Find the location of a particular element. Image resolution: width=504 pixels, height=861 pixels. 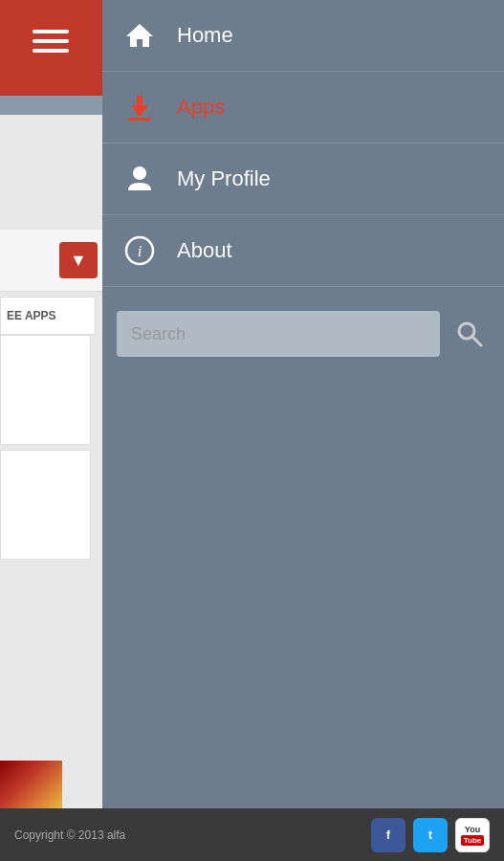

youtube-icon: You Tube is located at coordinates (472, 835).